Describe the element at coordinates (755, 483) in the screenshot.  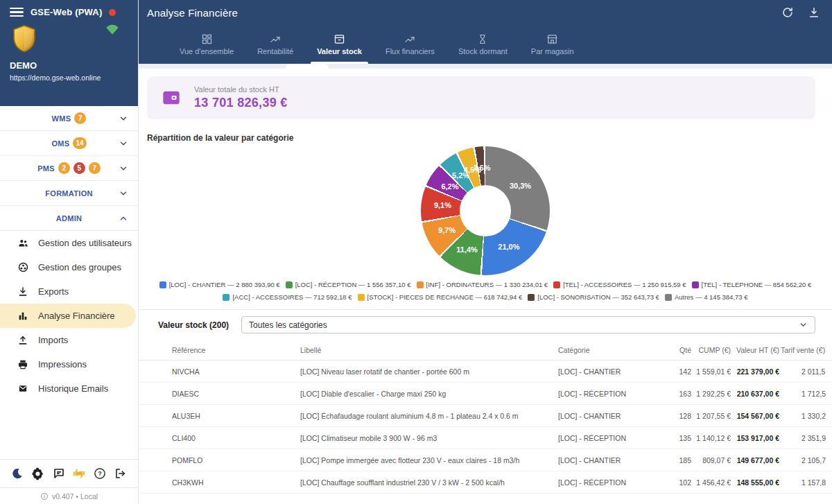
I see `cell-valeur-ht: 148 555,00 €` at that location.